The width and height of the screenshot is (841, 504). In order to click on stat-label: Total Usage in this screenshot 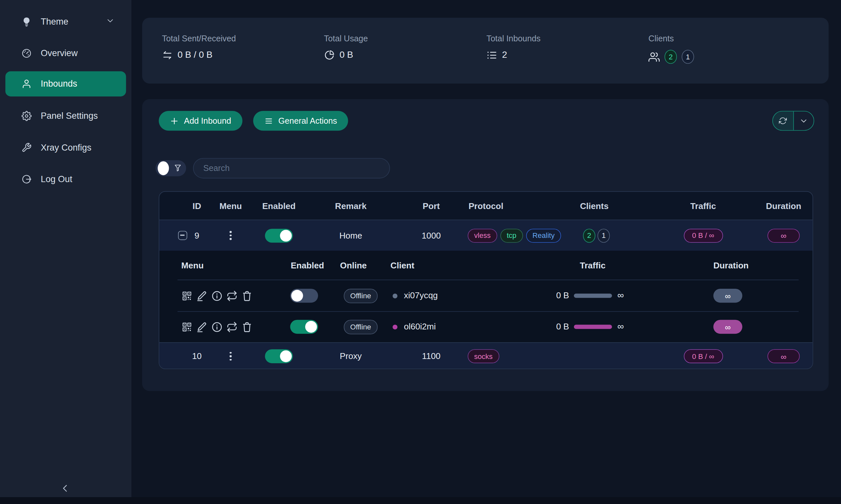, I will do `click(346, 39)`.